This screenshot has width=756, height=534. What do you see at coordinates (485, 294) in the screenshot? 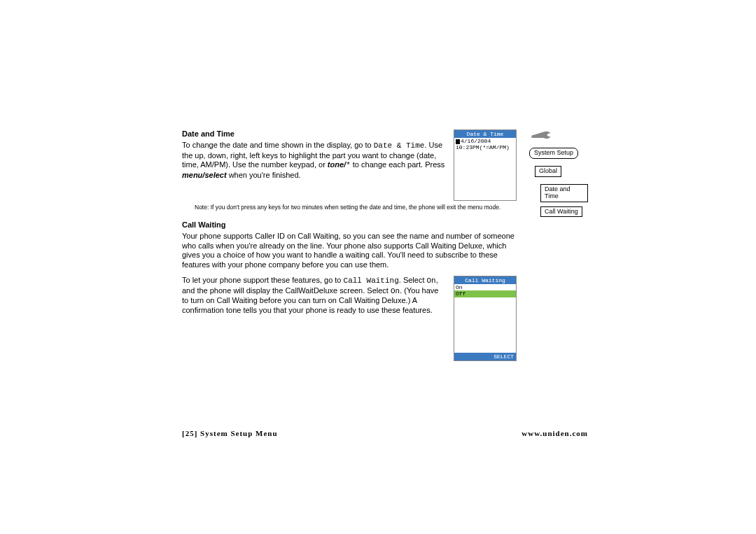
I see `screen-option-off: Off` at bounding box center [485, 294].